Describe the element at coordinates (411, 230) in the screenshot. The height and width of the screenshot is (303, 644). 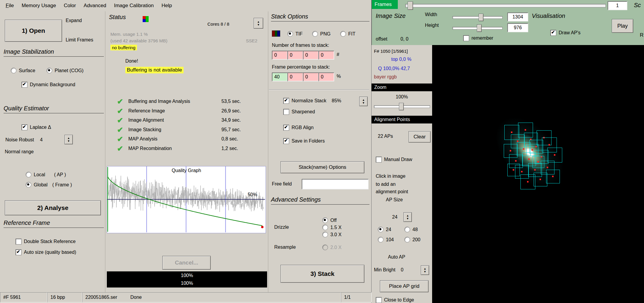
I see `ap-size-48-radio: 48` at that location.